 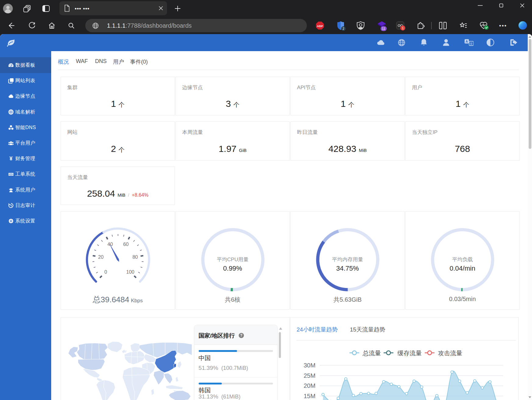 What do you see at coordinates (130, 272) in the screenshot?
I see `svg-text: 100` at bounding box center [130, 272].